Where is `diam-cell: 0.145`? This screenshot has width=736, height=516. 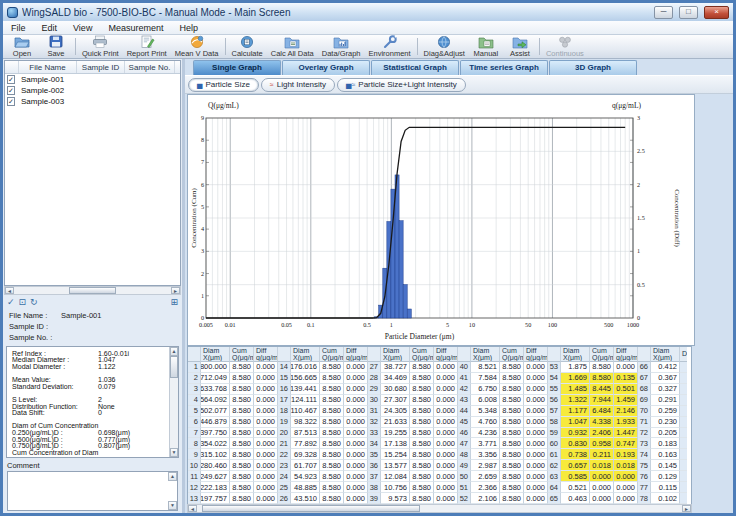
diam-cell: 0.145 is located at coordinates (666, 466).